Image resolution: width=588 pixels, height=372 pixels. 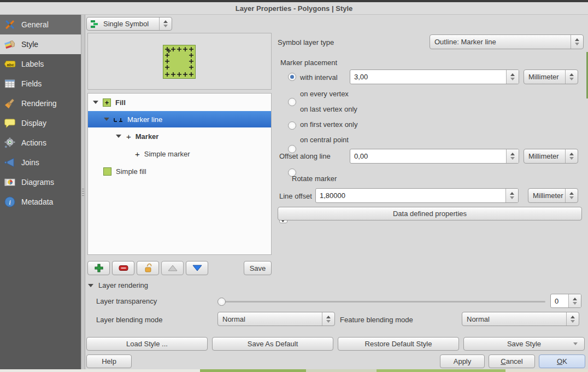 I want to click on tree-item-label: Fill, so click(x=120, y=103).